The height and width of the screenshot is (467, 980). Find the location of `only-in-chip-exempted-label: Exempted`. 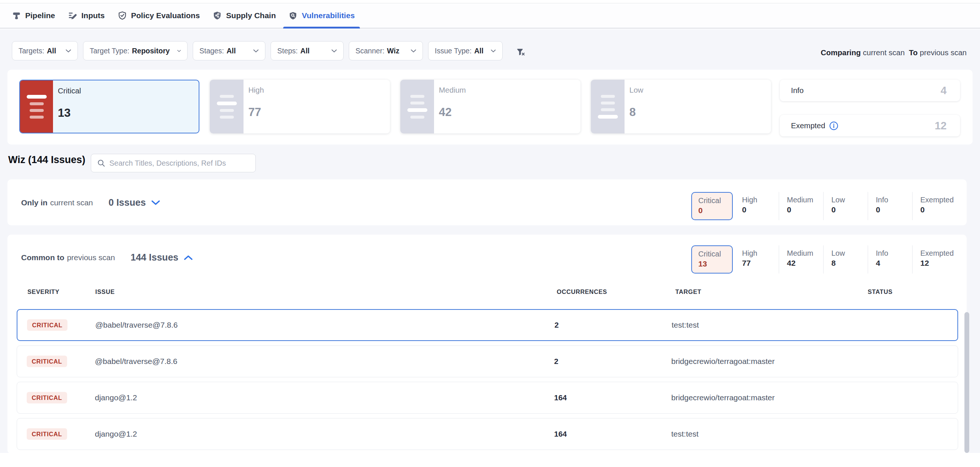

only-in-chip-exempted-label: Exempted is located at coordinates (941, 200).